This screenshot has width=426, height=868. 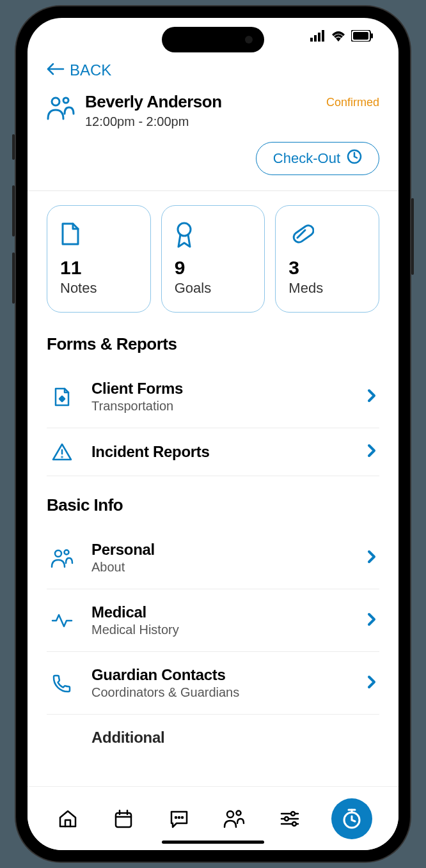 I want to click on notes-card: 11 Notes, so click(x=99, y=259).